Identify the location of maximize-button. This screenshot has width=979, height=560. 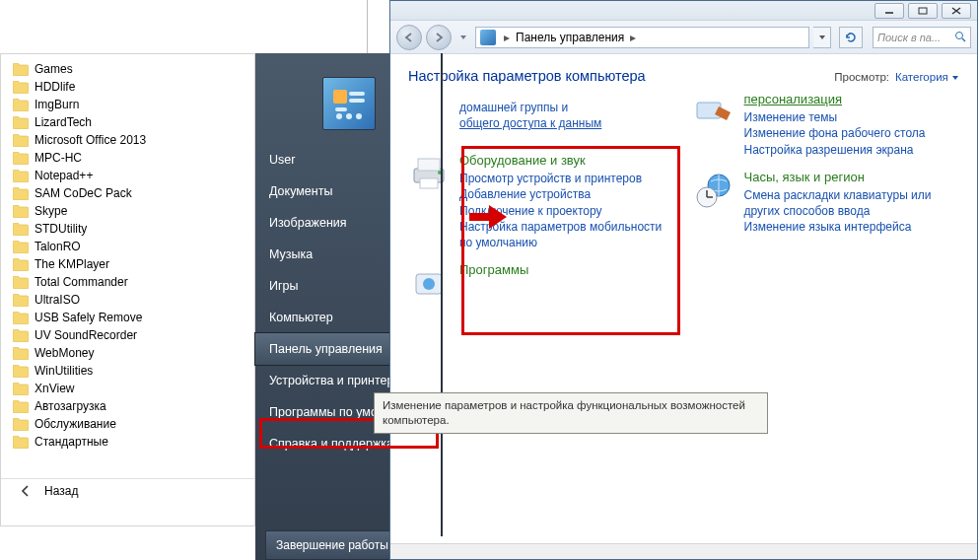
(923, 11).